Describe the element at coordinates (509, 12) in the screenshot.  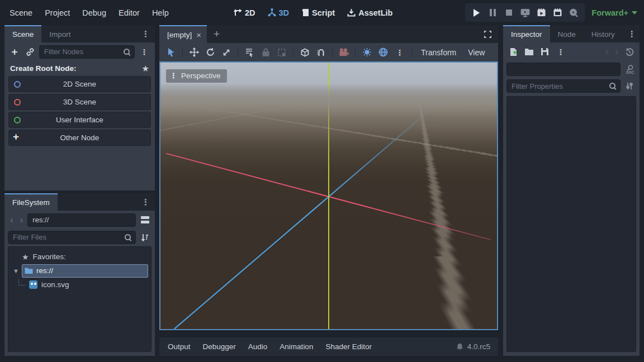
I see `stop-icon` at that location.